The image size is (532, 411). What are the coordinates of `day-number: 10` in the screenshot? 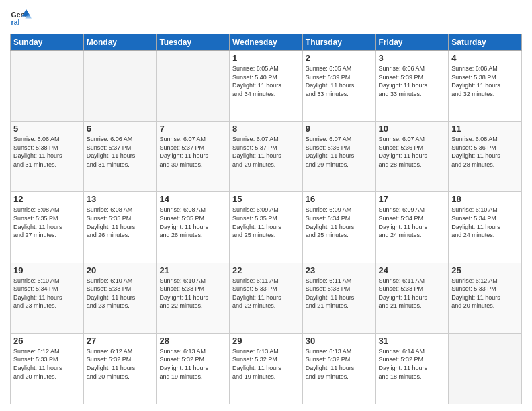 It's located at (412, 129).